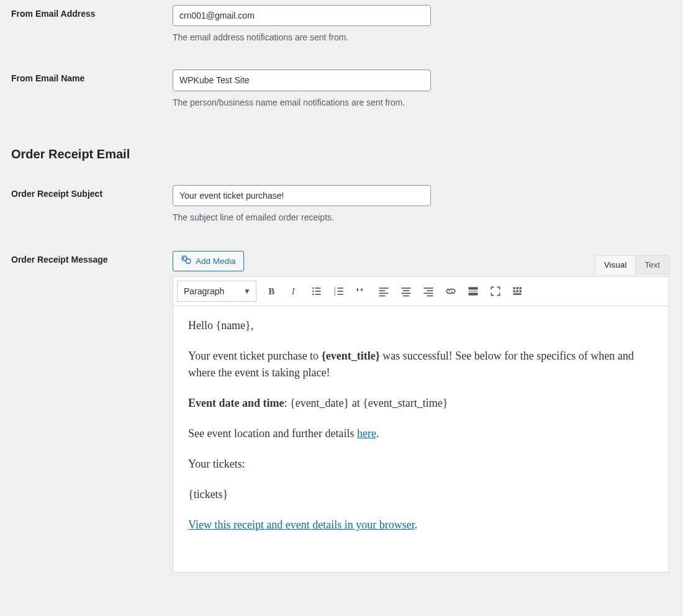 Image resolution: width=683 pixels, height=616 pixels. What do you see at coordinates (339, 291) in the screenshot?
I see `numbered-list-button: 123` at bounding box center [339, 291].